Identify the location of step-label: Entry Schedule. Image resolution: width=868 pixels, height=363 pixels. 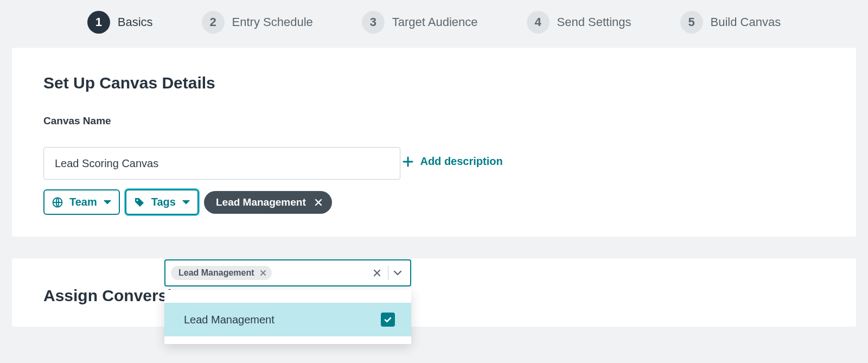
(272, 22).